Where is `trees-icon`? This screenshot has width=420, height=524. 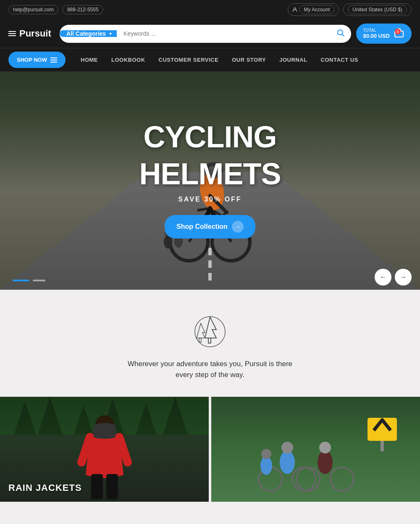
trees-icon is located at coordinates (210, 332).